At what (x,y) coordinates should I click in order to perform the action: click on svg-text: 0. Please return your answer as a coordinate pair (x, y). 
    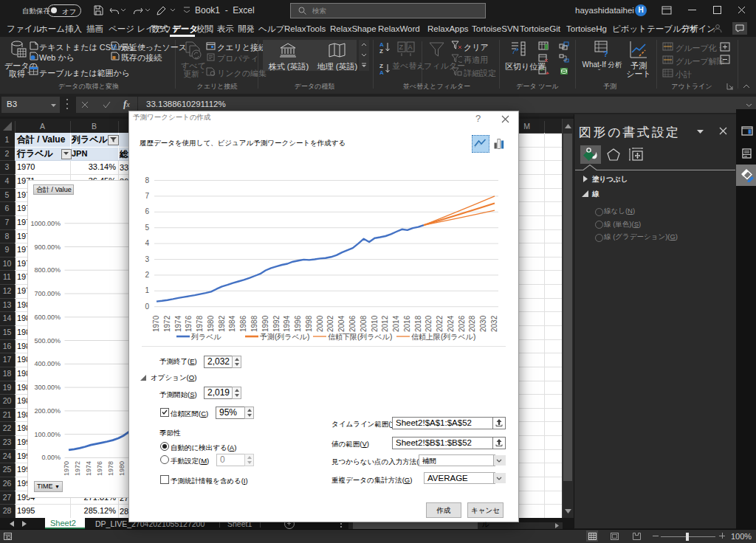
    Looking at the image, I should click on (147, 307).